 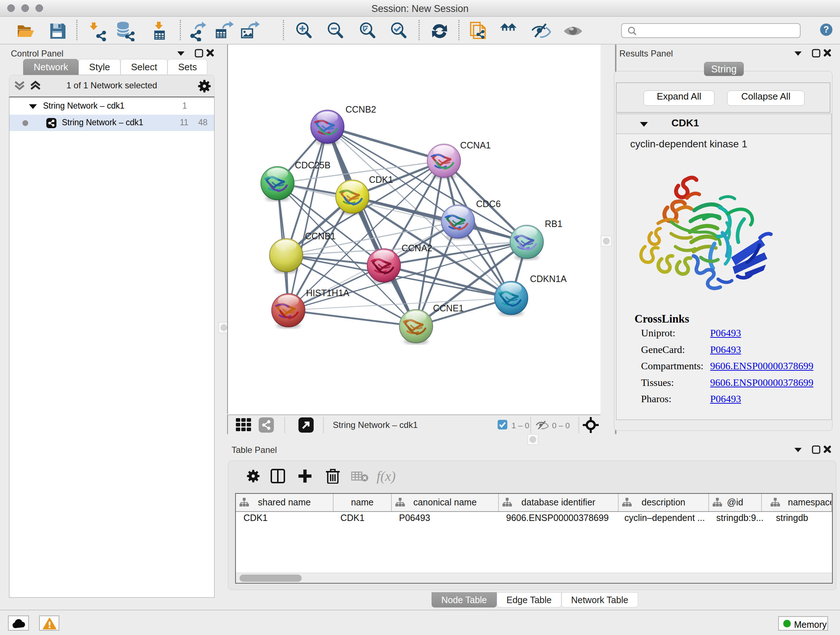 What do you see at coordinates (328, 293) in the screenshot?
I see `svg-text: HIST1H1A` at bounding box center [328, 293].